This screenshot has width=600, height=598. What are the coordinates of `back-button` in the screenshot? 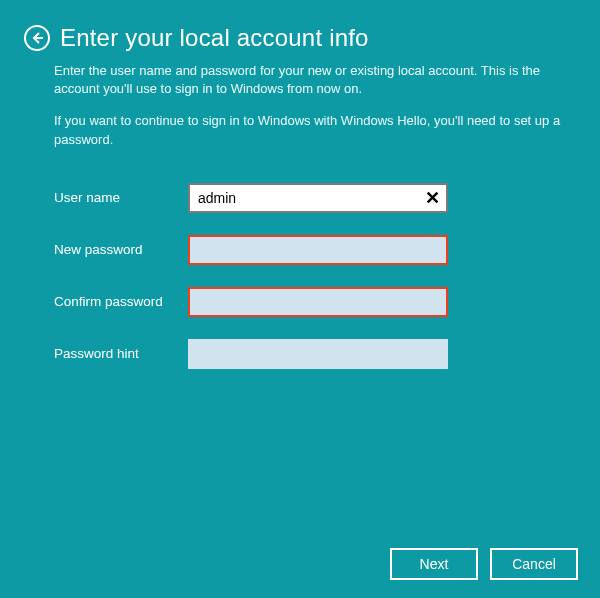 It's located at (37, 38).